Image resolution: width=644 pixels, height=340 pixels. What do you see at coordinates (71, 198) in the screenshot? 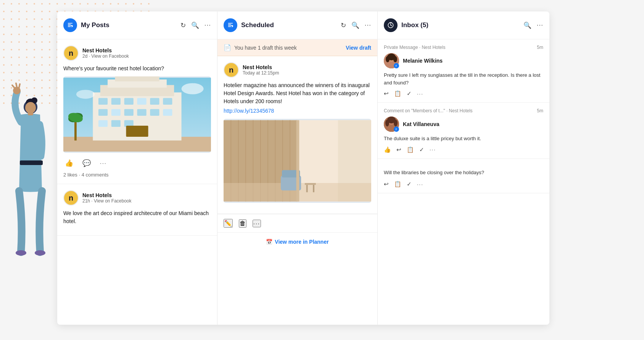
I see `nest-hotels-avatar-2: n` at bounding box center [71, 198].